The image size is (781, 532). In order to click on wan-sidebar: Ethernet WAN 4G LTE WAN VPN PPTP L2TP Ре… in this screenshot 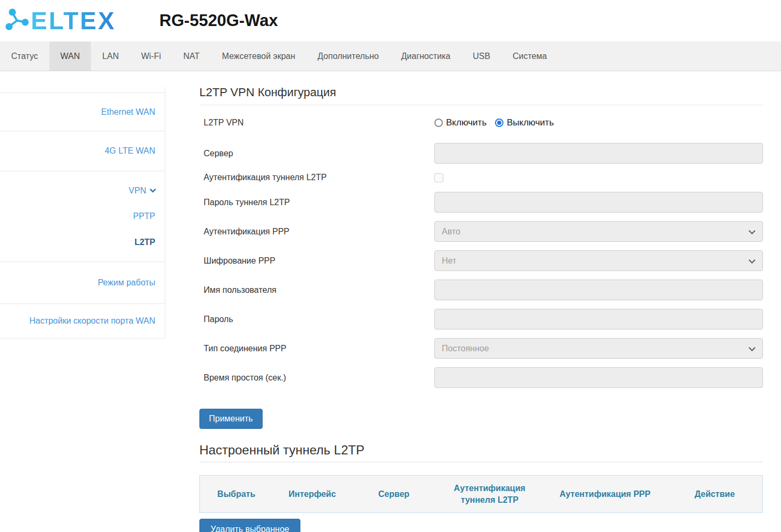, I will do `click(83, 213)`.